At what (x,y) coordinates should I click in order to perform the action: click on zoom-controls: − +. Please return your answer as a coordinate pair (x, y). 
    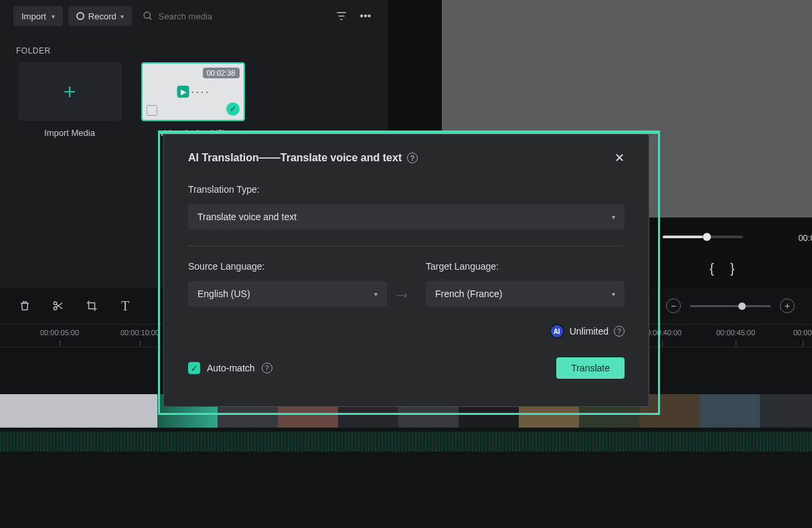
    Looking at the image, I should click on (730, 306).